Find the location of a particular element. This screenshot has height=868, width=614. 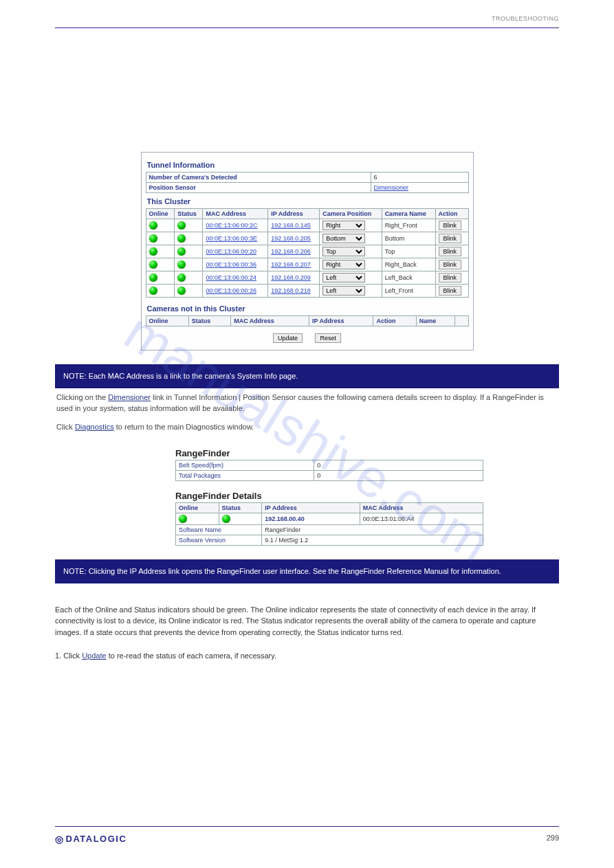

rangefinder-details-table: Online Status IP Address MAC Address 192… is located at coordinates (329, 524).